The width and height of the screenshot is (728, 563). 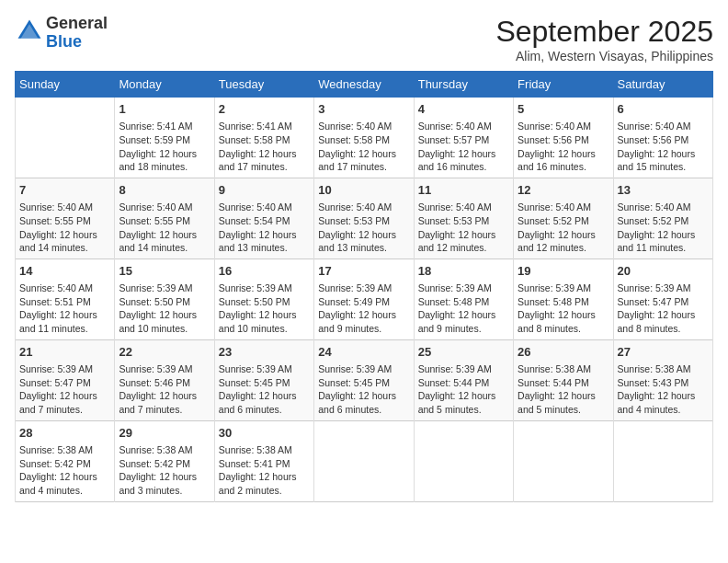 What do you see at coordinates (463, 380) in the screenshot?
I see `calendar-cell: 25Sunrise: 5:39 AM Sunset: 5:44 PM Dayli…` at bounding box center [463, 380].